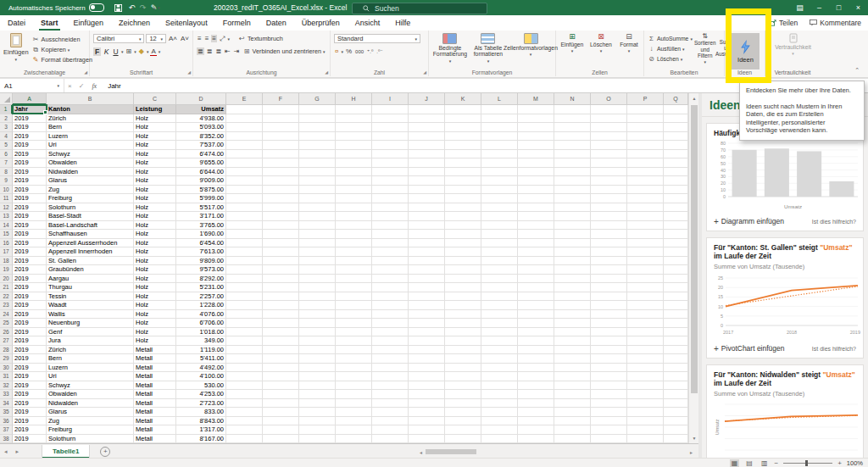 This screenshot has width=868, height=467. What do you see at coordinates (202, 137) in the screenshot?
I see `grid-cell: 8'352.00` at bounding box center [202, 137].